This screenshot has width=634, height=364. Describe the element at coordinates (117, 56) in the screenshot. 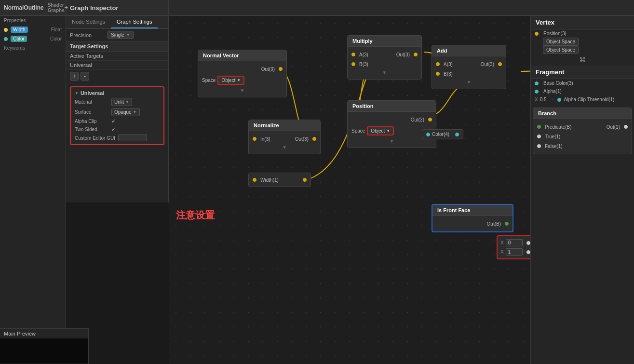

I see `active-targets-item: Active Targets` at that location.